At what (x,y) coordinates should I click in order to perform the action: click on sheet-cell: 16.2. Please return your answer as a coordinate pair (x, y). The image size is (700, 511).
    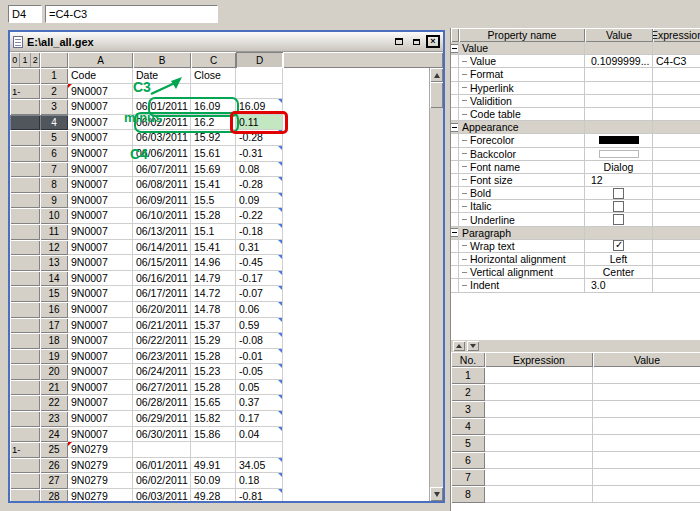
    Looking at the image, I should click on (214, 123).